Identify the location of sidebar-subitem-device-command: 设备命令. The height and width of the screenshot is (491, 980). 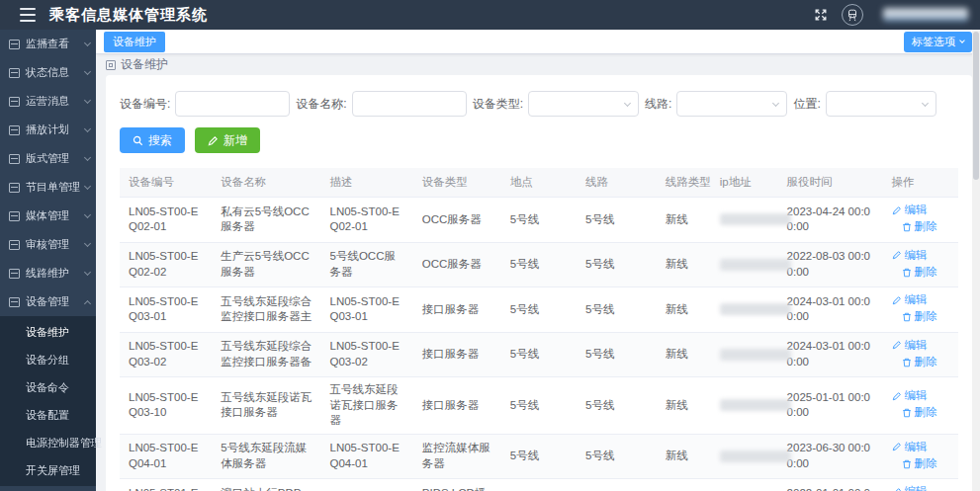
(47, 387).